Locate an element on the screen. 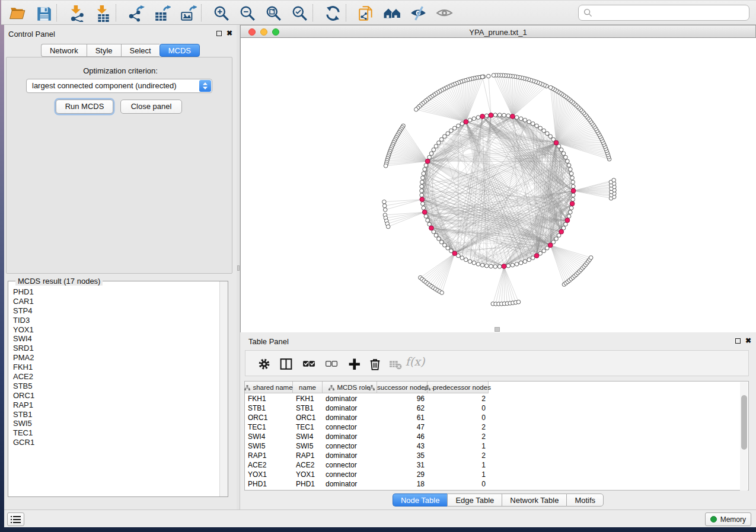 The height and width of the screenshot is (532, 756). column-header-predecessor-nodes: predecessor nodes is located at coordinates (458, 387).